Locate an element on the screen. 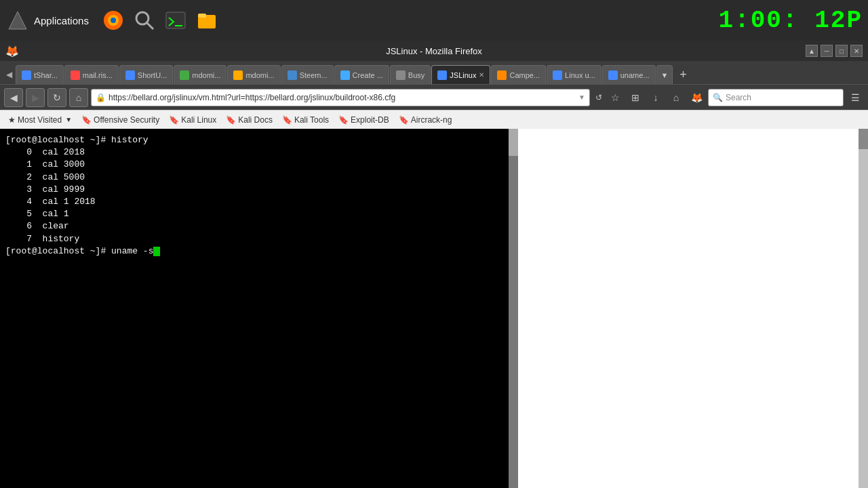 The image size is (868, 488). tab-mdomi2: mdomi... is located at coordinates (254, 75).